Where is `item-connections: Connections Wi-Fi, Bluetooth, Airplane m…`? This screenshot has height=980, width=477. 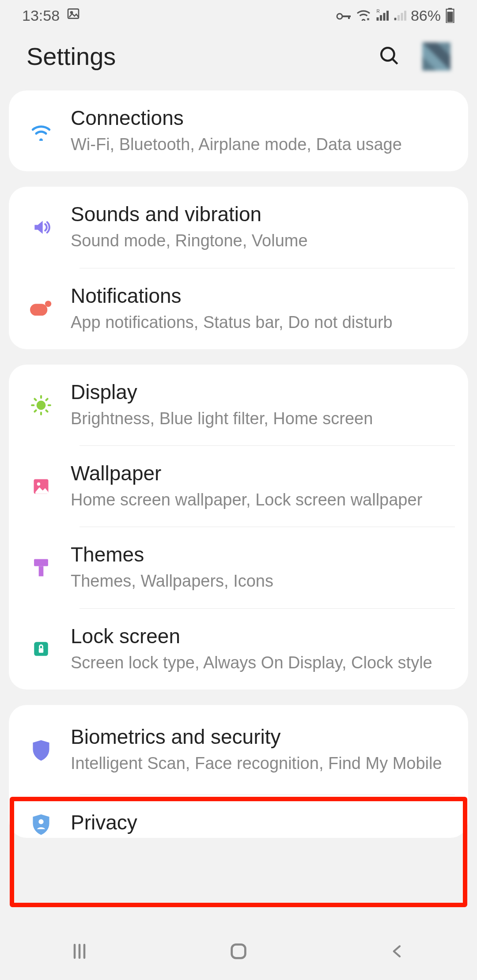
item-connections: Connections Wi-Fi, Bluetooth, Airplane m… is located at coordinates (238, 131).